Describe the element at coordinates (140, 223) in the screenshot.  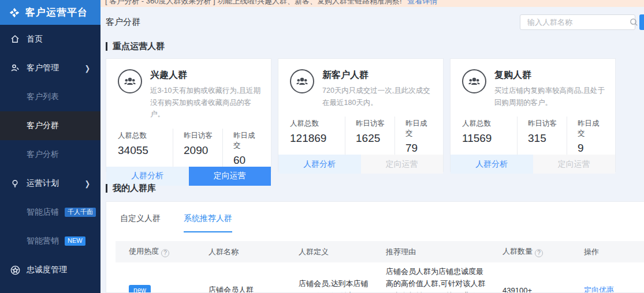
I see `tab-custom-segments: 自定义人群` at that location.